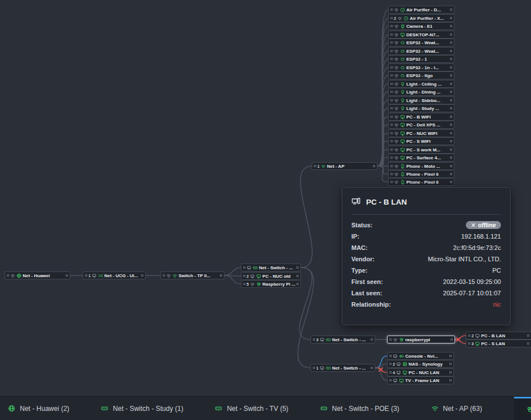 The image size is (531, 420). I want to click on graph-node-pc-dell-xps: PC - Dell XPS ..., so click(422, 125).